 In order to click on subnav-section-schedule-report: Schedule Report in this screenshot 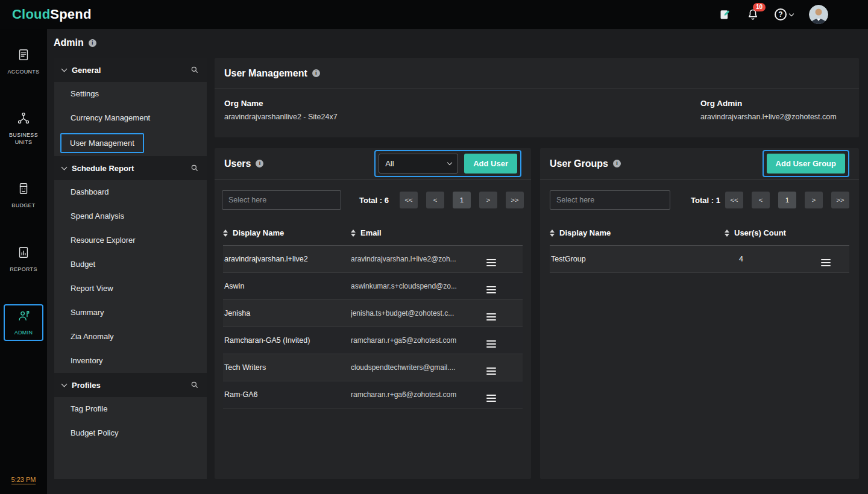, I will do `click(130, 168)`.